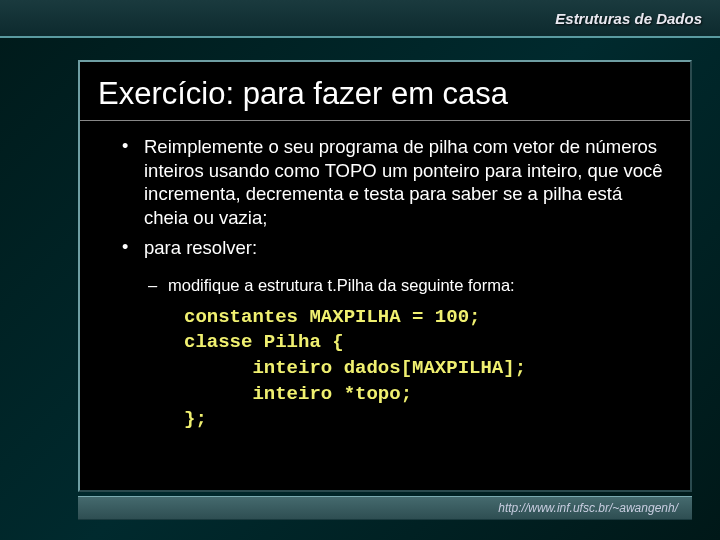 This screenshot has width=720, height=540. I want to click on bullet-sub-item: modifique a estrutura t.Pilha da seguint…, so click(396, 286).